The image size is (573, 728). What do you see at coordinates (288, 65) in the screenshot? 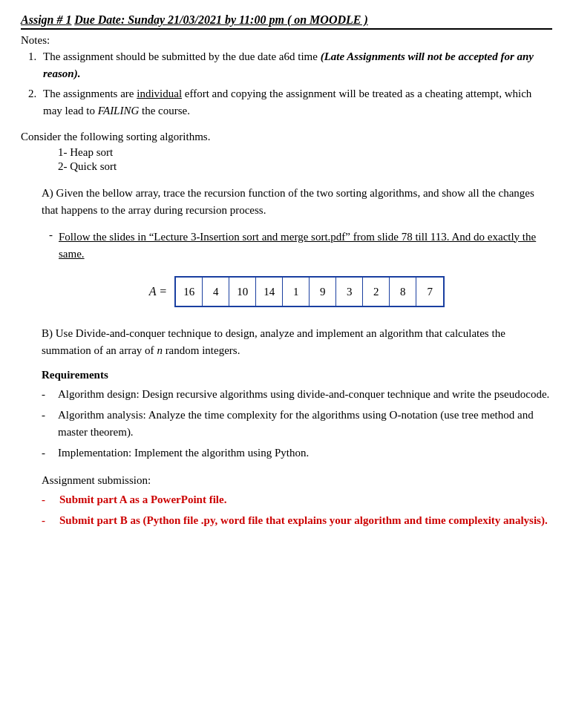
I see `late-assignments-text: (Late Assignments will not be accepted f…` at bounding box center [288, 65].